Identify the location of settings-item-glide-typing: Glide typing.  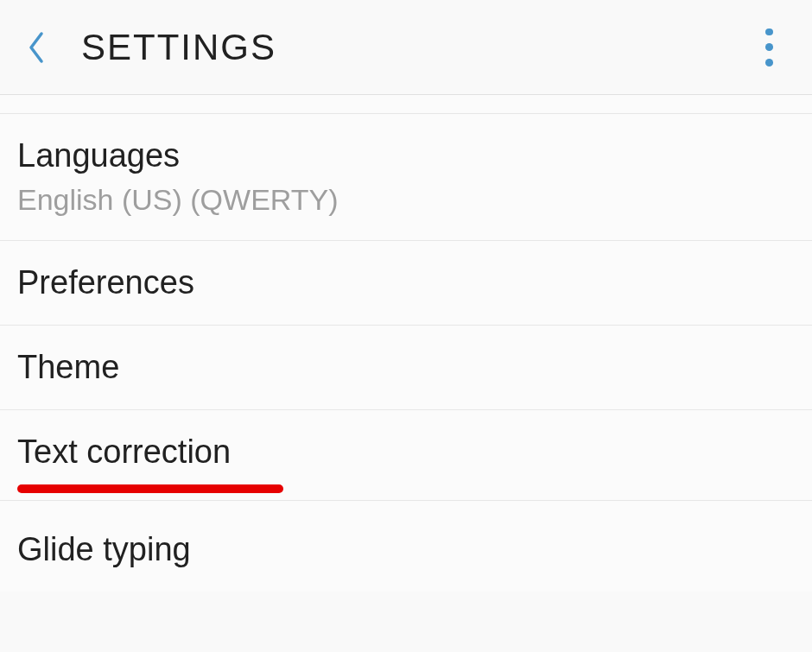
(406, 546).